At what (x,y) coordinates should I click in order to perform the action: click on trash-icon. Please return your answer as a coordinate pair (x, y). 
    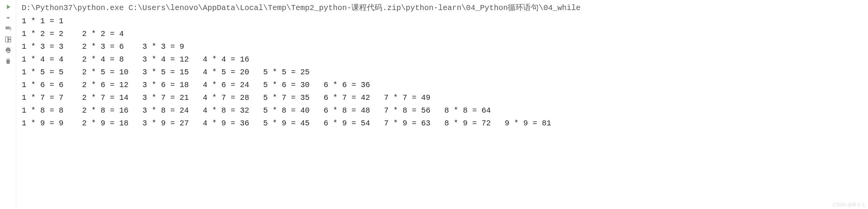
    Looking at the image, I should click on (8, 61).